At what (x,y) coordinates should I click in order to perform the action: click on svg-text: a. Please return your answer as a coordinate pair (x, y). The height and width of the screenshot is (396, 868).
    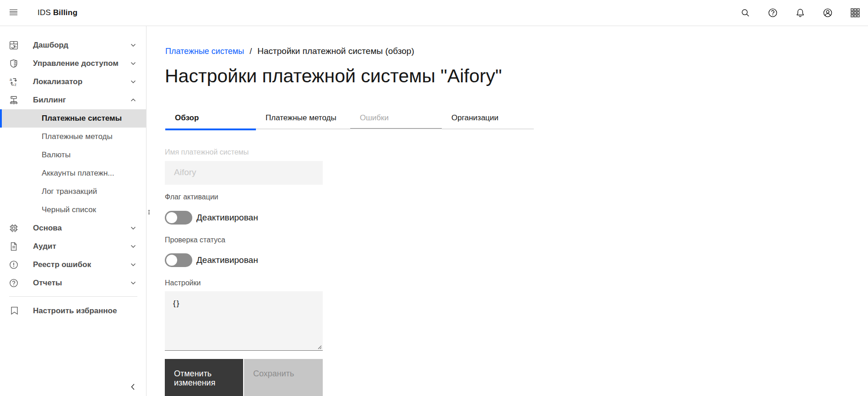
    Looking at the image, I should click on (11, 80).